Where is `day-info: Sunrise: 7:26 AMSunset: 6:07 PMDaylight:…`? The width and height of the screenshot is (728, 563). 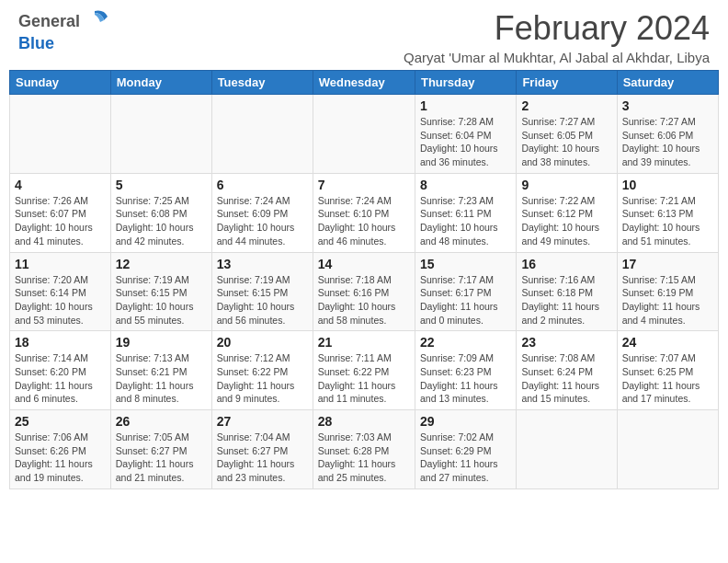
day-info: Sunrise: 7:26 AMSunset: 6:07 PMDaylight:… is located at coordinates (61, 221).